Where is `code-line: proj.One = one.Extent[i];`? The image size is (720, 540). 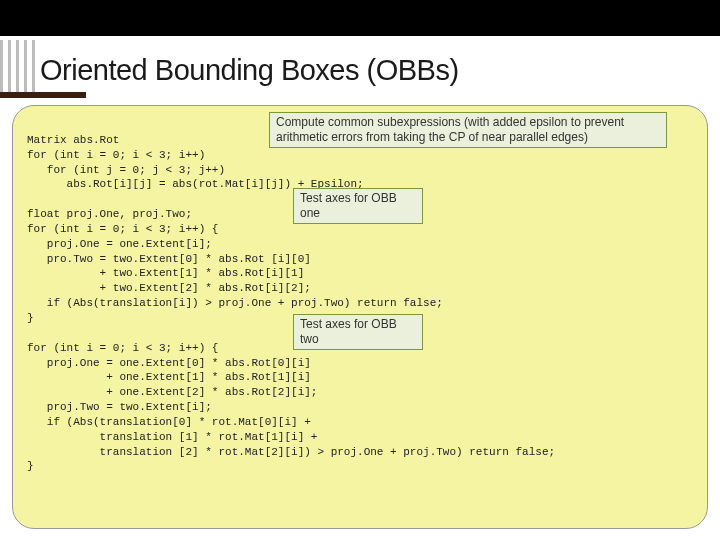 code-line: proj.One = one.Extent[i]; is located at coordinates (120, 244).